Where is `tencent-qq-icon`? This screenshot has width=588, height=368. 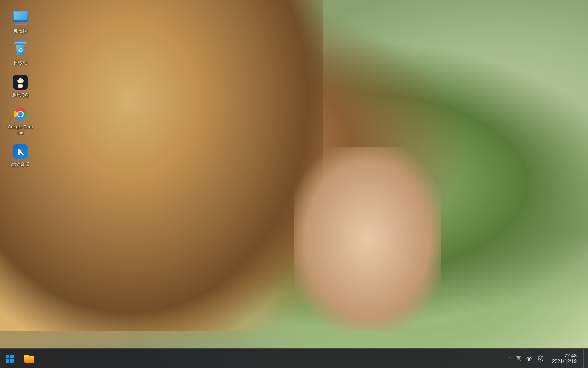 tencent-qq-icon is located at coordinates (20, 82).